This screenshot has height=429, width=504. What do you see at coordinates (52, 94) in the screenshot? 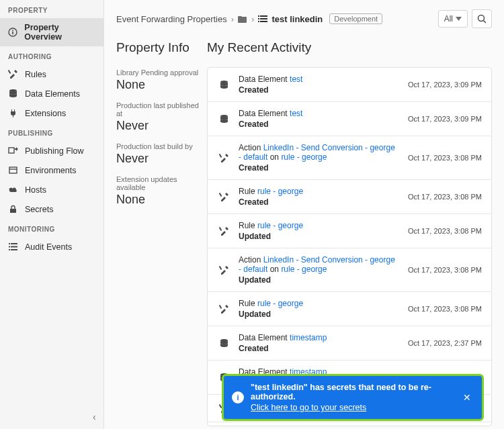
I see `sidebar-item-label: Data Elements` at bounding box center [52, 94].